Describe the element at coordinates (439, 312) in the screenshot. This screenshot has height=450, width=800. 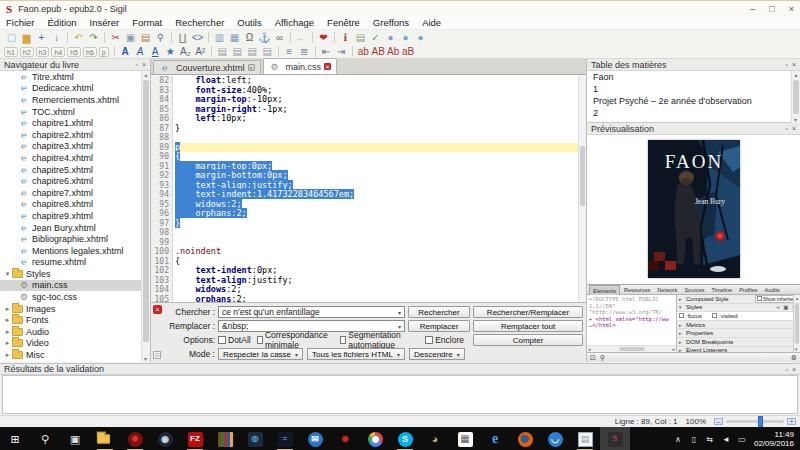
I see `find-button: Rechercher` at that location.